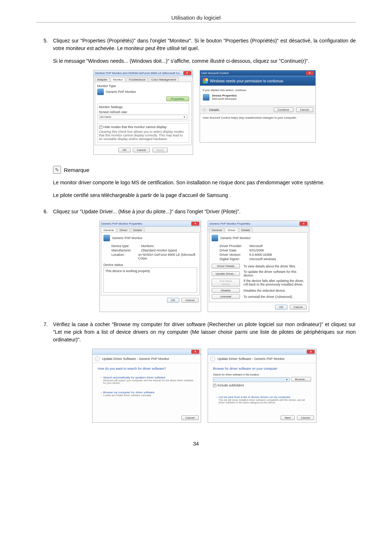  I want to click on details-toggle: Details, so click(240, 110).